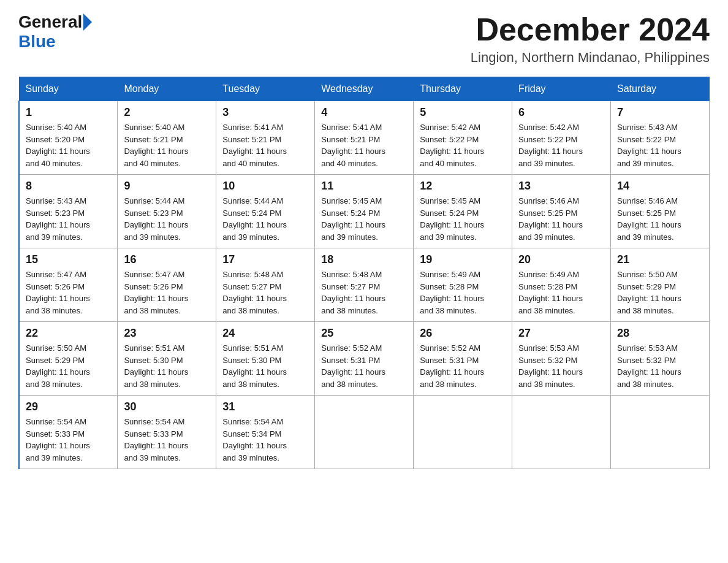 Image resolution: width=728 pixels, height=563 pixels. What do you see at coordinates (266, 432) in the screenshot?
I see `calendar-cell: 31 Sunrise: 5:54 AM Sunset: 5:34 PM Dayl…` at bounding box center [266, 432].